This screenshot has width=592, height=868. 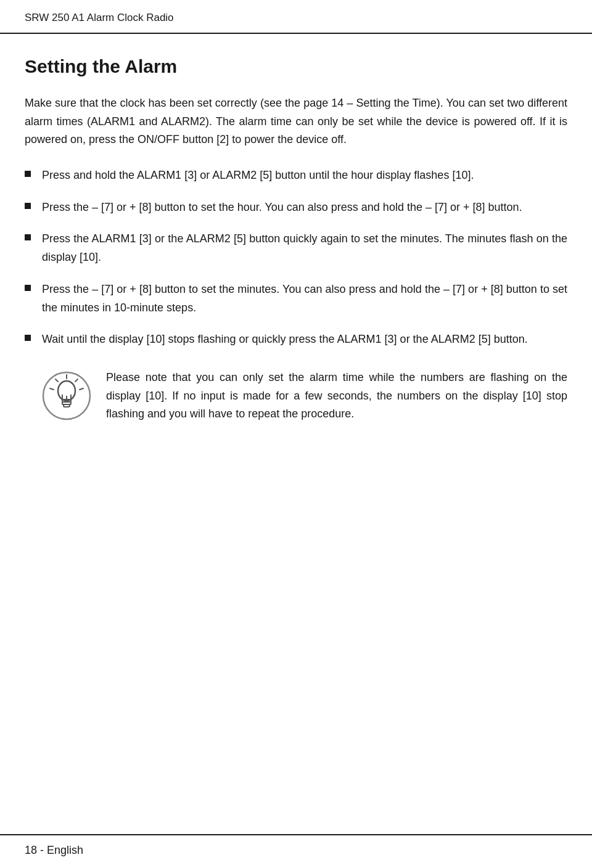 I want to click on top-header: SRW 250 A1 Alarm Clock Radio, so click(x=296, y=17).